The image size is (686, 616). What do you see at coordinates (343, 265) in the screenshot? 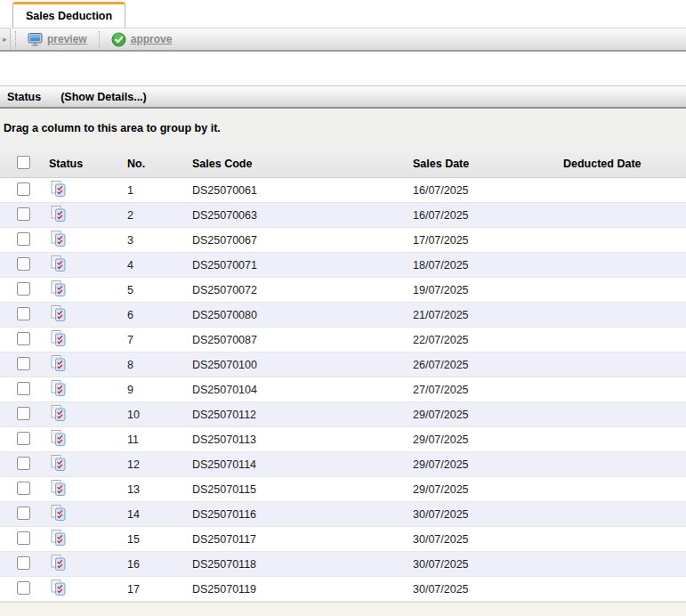
I see `table-row: 4 DS25070071 18/07/2025` at bounding box center [343, 265].